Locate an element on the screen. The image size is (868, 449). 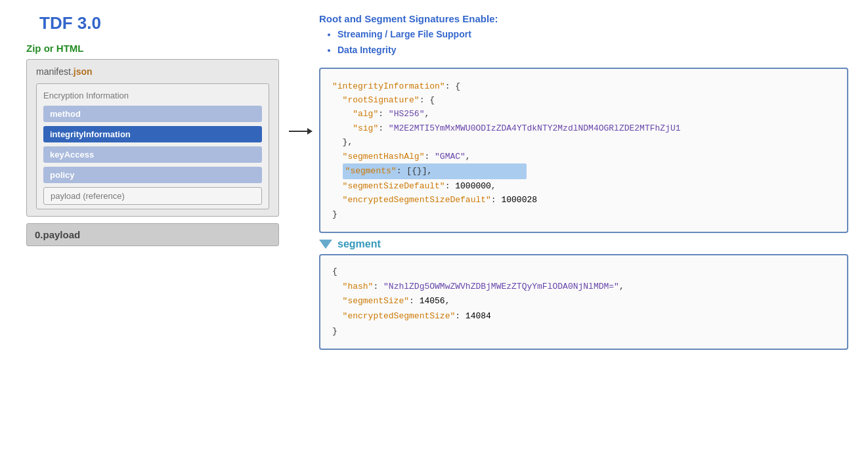
code-line-2: "rootSignature": { is located at coordinates (584, 100).